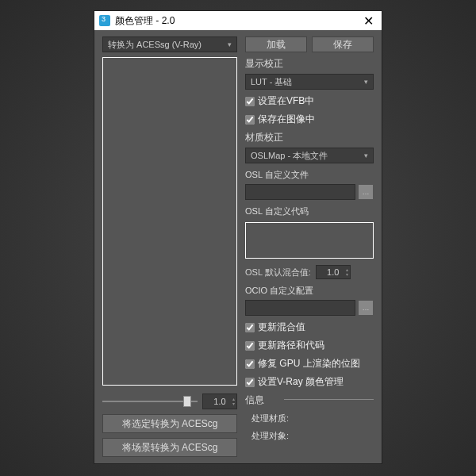 Image resolution: width=476 pixels, height=476 pixels. Describe the element at coordinates (170, 424) in the screenshot. I see `convert-selection-button: 将选定转换为 ACEScg` at that location.